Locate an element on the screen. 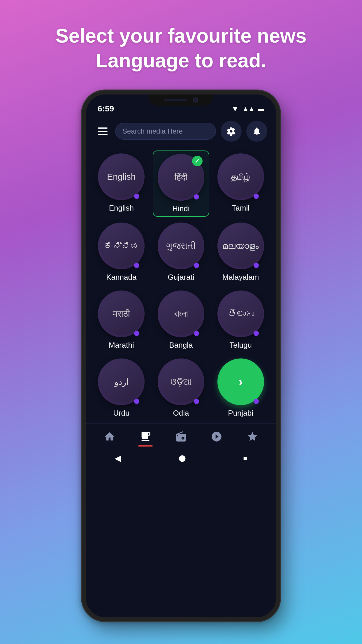 The width and height of the screenshot is (362, 644). lang-native-english: English is located at coordinates (121, 177).